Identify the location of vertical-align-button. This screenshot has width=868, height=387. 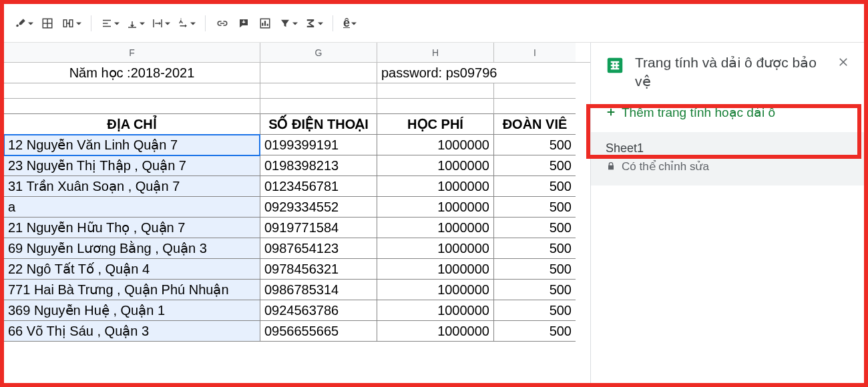
(136, 23).